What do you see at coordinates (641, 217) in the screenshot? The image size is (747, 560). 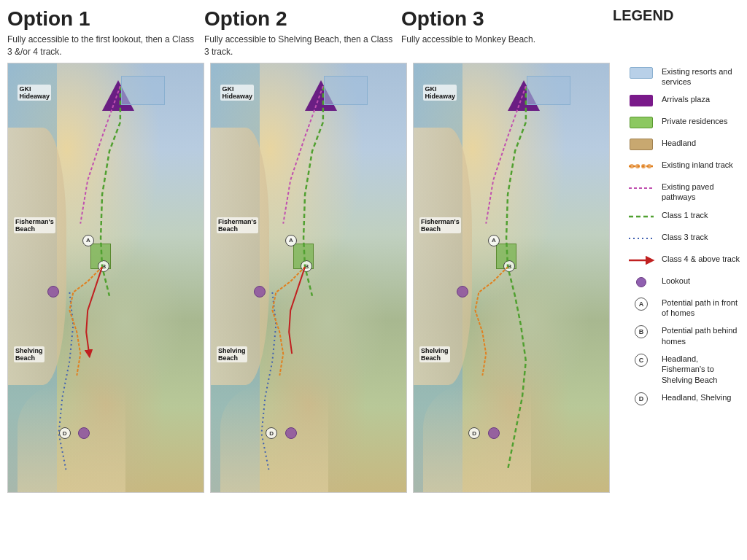 I see `legend-symbol-class1` at bounding box center [641, 217].